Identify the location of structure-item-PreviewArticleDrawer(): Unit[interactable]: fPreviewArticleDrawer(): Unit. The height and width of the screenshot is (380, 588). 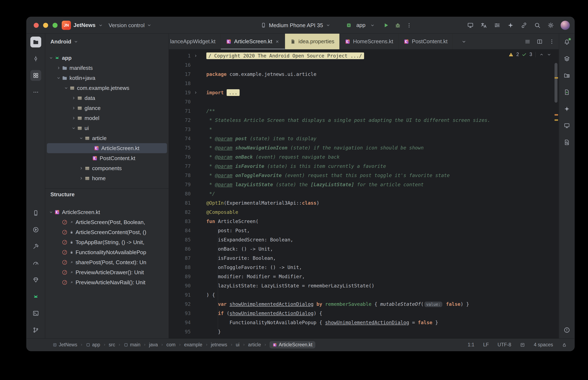
(107, 272).